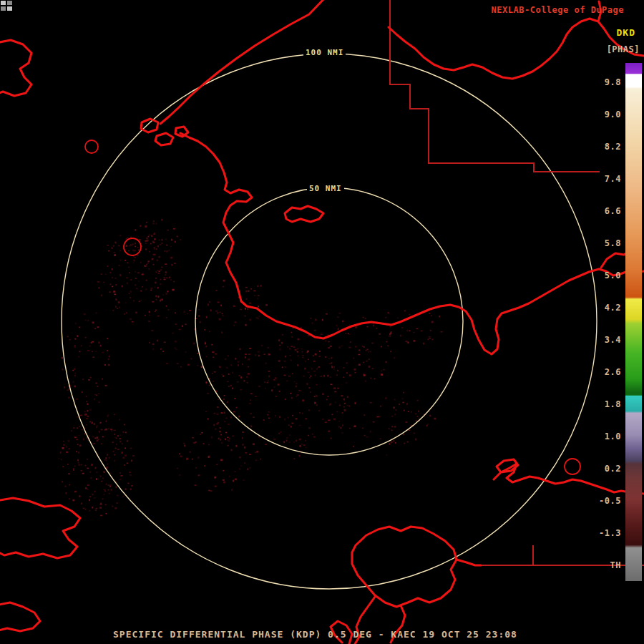 This screenshot has width=644, height=644. Describe the element at coordinates (605, 243) in the screenshot. I see `colorbar-tick-label: 5.8` at that location.